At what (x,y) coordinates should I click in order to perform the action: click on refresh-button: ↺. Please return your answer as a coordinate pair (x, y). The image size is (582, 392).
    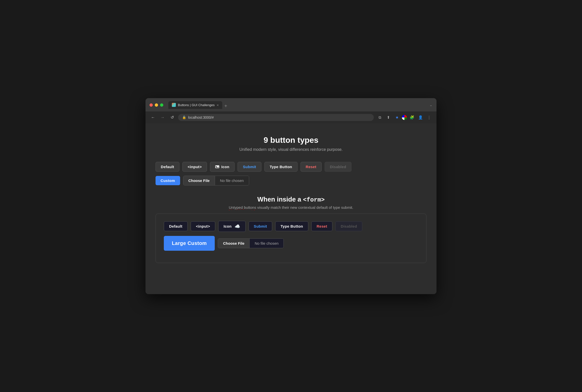
    Looking at the image, I should click on (172, 117).